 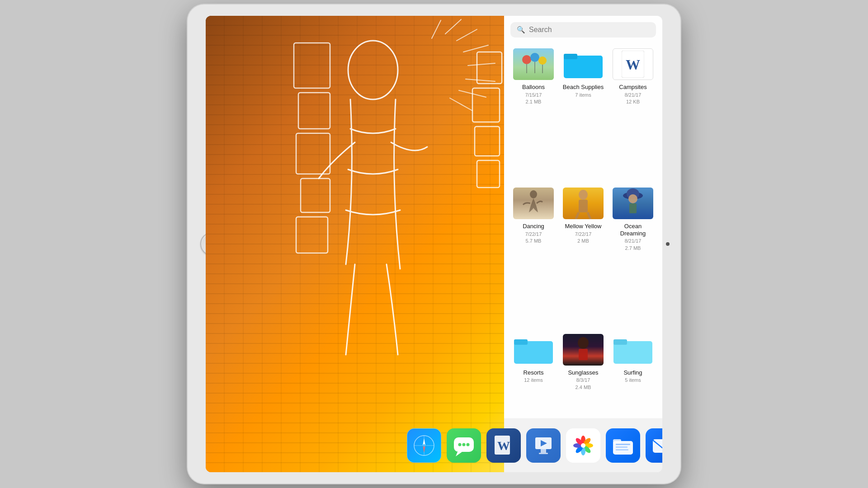 What do you see at coordinates (543, 446) in the screenshot?
I see `dock-item-keynote` at bounding box center [543, 446].